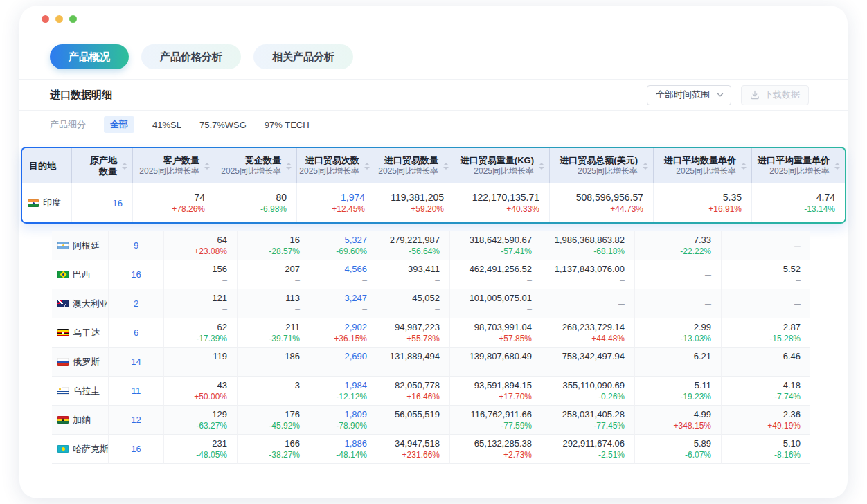 The height and width of the screenshot is (504, 867). What do you see at coordinates (343, 391) in the screenshot?
I see `cell-trade-count: 1,984-12.12%` at bounding box center [343, 391].